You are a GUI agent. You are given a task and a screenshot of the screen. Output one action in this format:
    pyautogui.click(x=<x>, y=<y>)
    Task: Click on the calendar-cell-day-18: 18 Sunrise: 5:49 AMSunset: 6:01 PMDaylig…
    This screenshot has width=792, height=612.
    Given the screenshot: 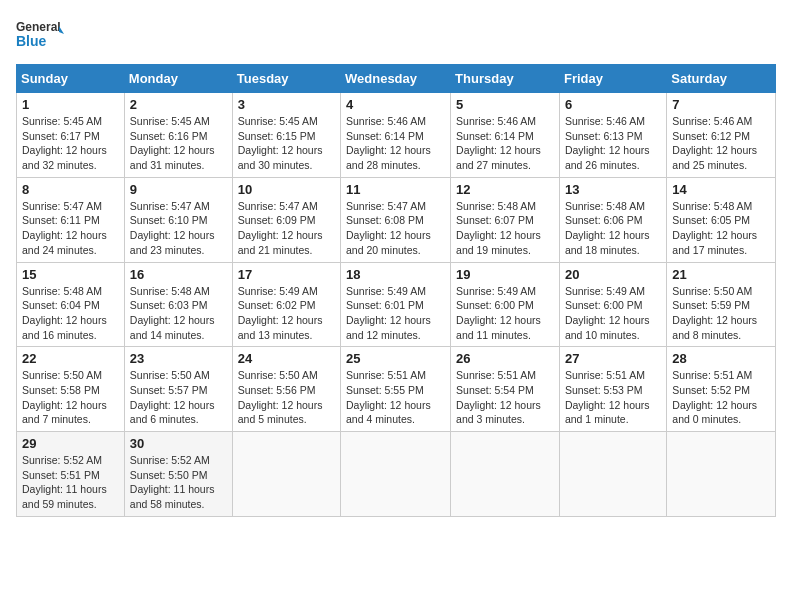 What is the action you would take?
    pyautogui.click(x=396, y=304)
    